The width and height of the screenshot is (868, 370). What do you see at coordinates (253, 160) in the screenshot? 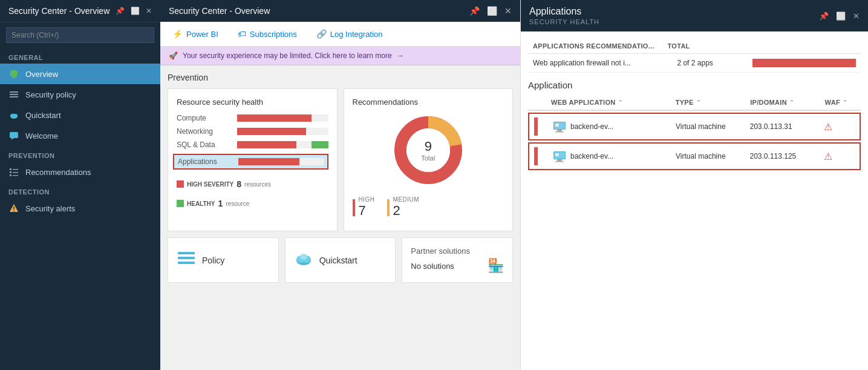
I see `resource-health-card: Resource security health Compute Network…` at bounding box center [253, 160].